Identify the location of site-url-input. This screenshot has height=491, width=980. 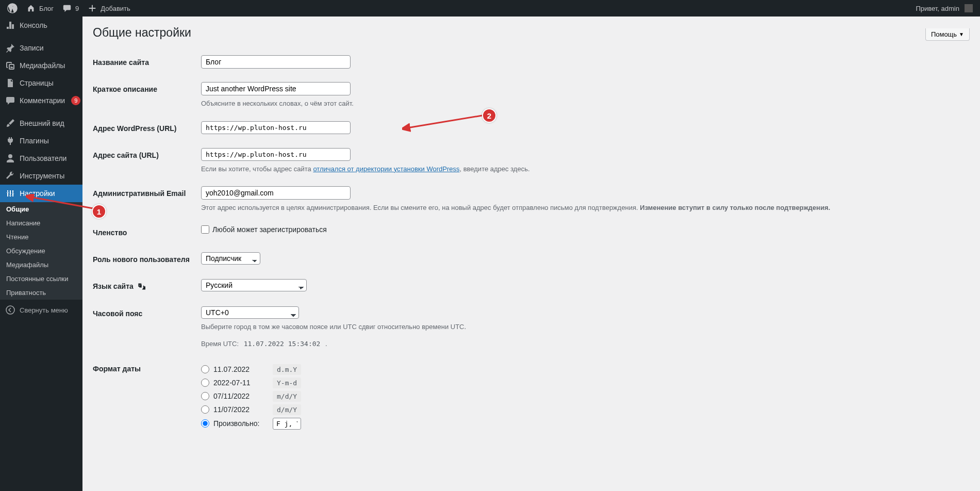
(276, 155).